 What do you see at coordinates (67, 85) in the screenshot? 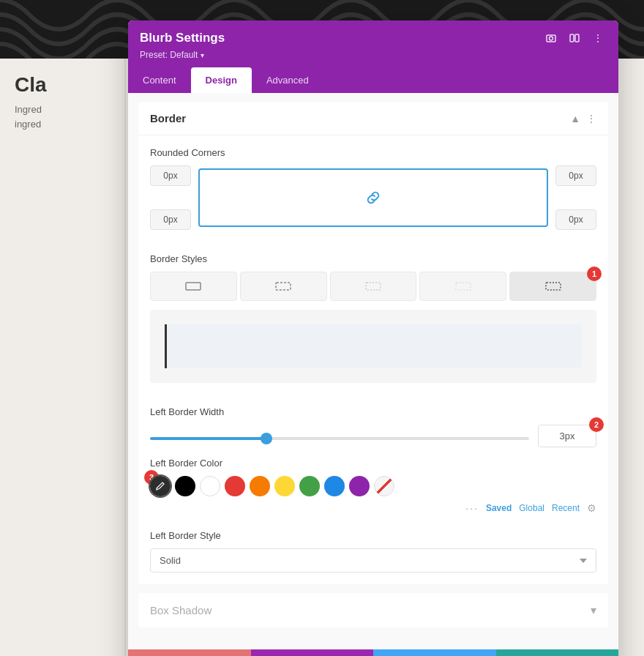
I see `left-title: Cla` at bounding box center [67, 85].